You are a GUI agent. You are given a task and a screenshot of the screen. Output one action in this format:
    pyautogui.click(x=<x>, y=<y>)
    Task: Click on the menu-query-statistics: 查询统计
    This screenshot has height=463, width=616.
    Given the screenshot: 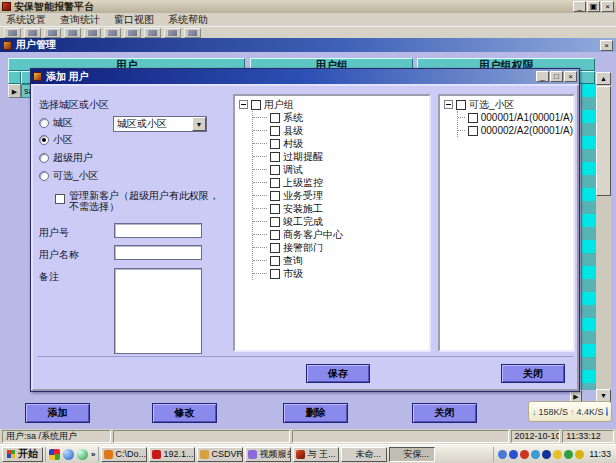 What is the action you would take?
    pyautogui.click(x=80, y=20)
    